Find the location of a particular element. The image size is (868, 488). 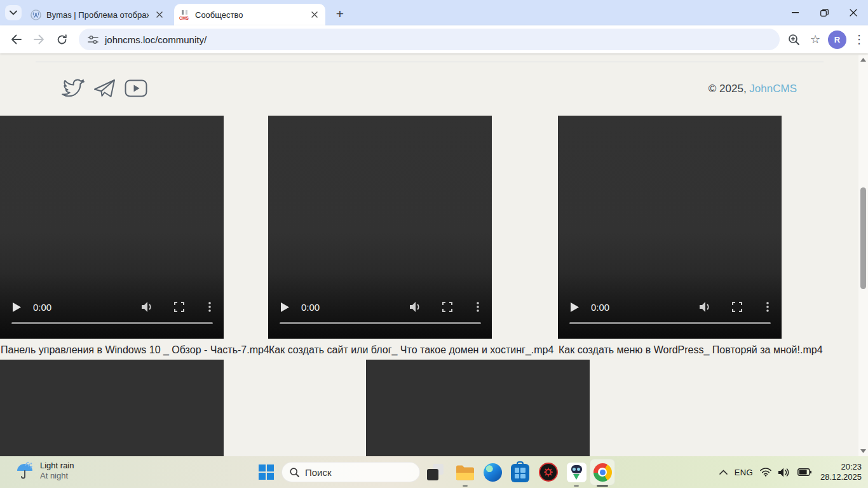

profile-avatar: R is located at coordinates (837, 39).